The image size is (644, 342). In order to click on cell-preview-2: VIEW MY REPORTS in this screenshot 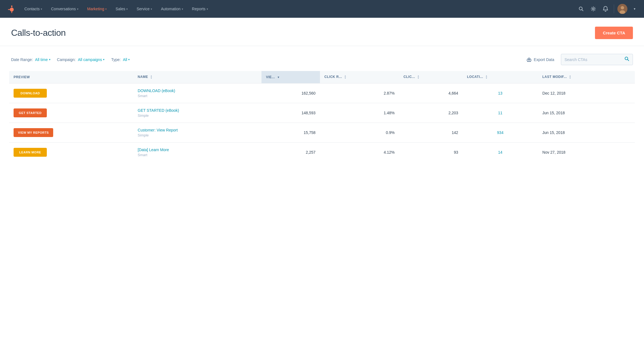, I will do `click(71, 133)`.